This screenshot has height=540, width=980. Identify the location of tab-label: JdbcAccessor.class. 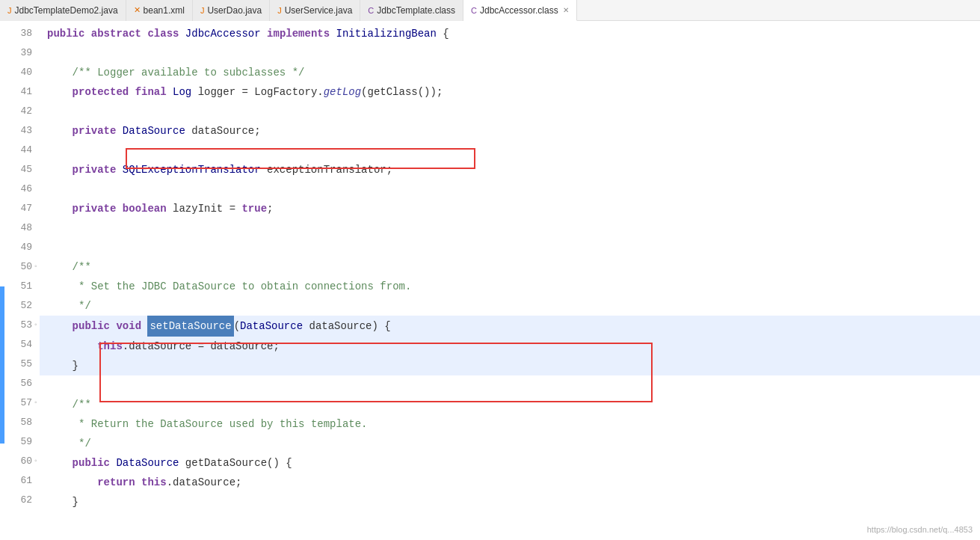
(519, 10).